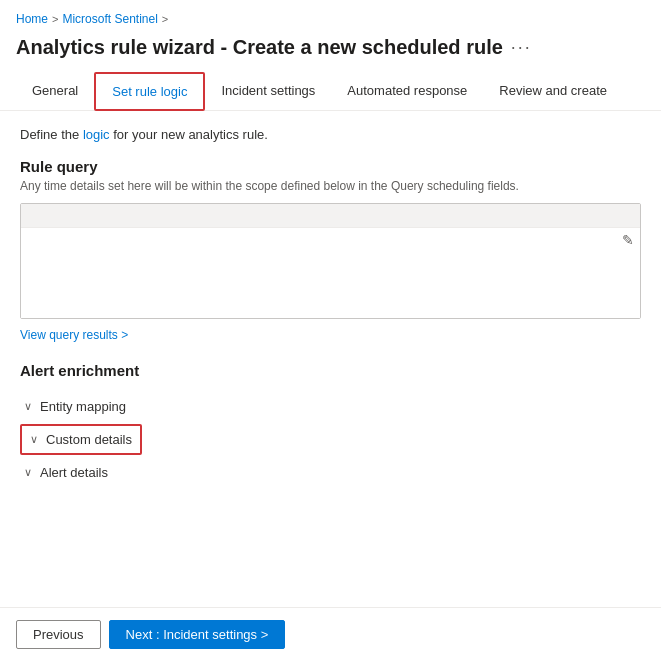 This screenshot has height=661, width=661. Describe the element at coordinates (74, 472) in the screenshot. I see `alert-details-label: Alert details` at that location.